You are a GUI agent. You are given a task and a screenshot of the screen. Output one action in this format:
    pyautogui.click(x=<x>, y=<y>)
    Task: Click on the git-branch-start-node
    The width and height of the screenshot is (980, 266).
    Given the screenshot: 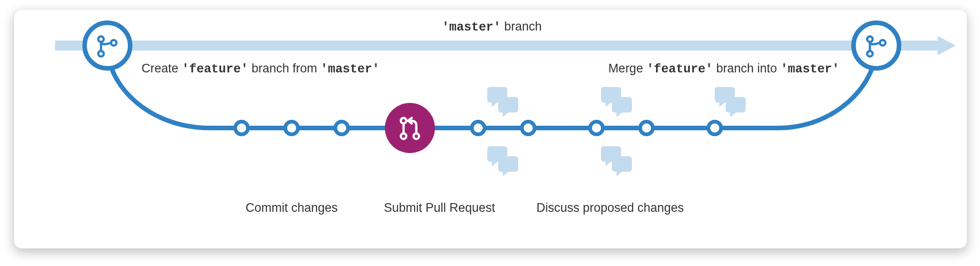 What is the action you would take?
    pyautogui.click(x=107, y=46)
    